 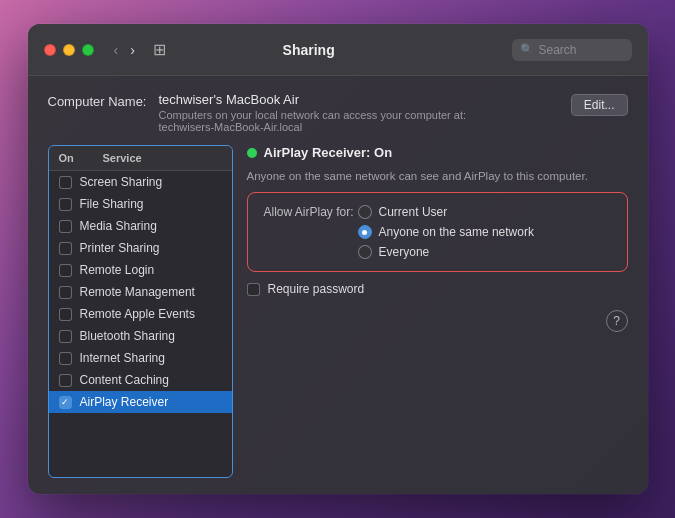 What do you see at coordinates (50, 50) in the screenshot?
I see `close-button` at bounding box center [50, 50].